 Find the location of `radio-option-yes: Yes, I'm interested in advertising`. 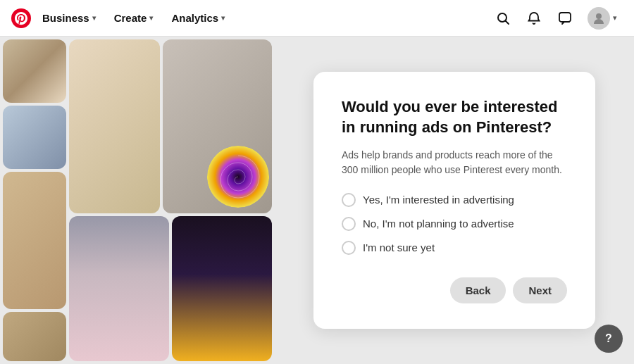

radio-option-yes: Yes, I'm interested in advertising is located at coordinates (454, 200).